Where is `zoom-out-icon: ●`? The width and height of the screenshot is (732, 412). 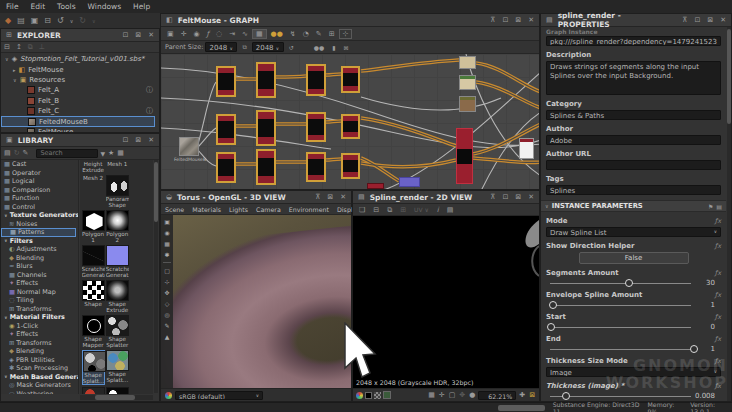 zoom-out-icon: ● is located at coordinates (472, 395).